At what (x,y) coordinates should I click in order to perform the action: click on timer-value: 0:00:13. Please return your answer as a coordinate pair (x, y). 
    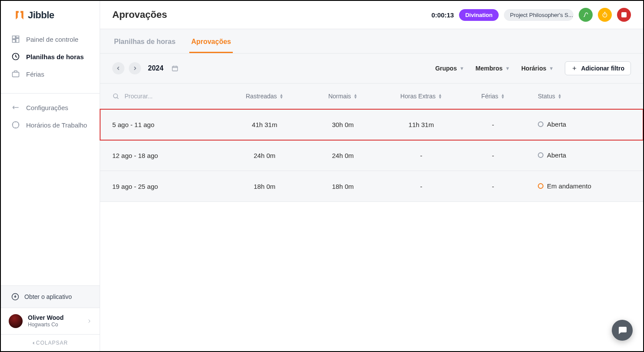
    Looking at the image, I should click on (443, 15).